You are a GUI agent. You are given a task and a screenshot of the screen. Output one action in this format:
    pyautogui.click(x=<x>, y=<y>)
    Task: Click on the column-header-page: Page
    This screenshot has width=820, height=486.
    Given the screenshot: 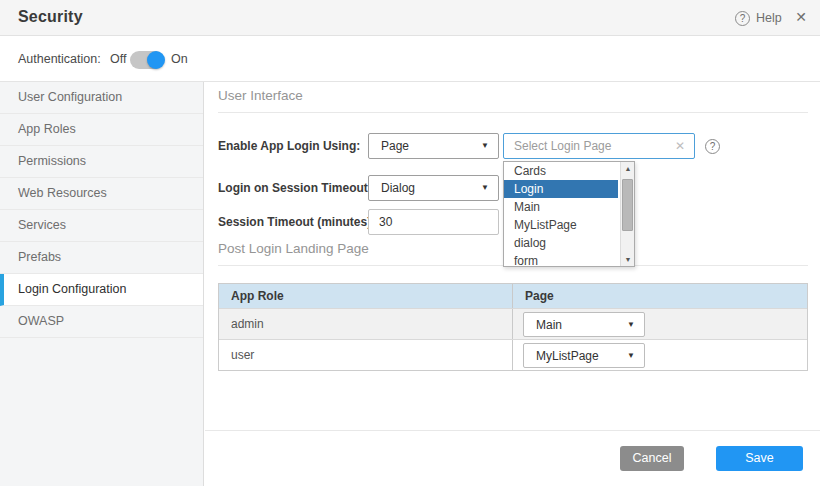 What is the action you would take?
    pyautogui.click(x=660, y=296)
    